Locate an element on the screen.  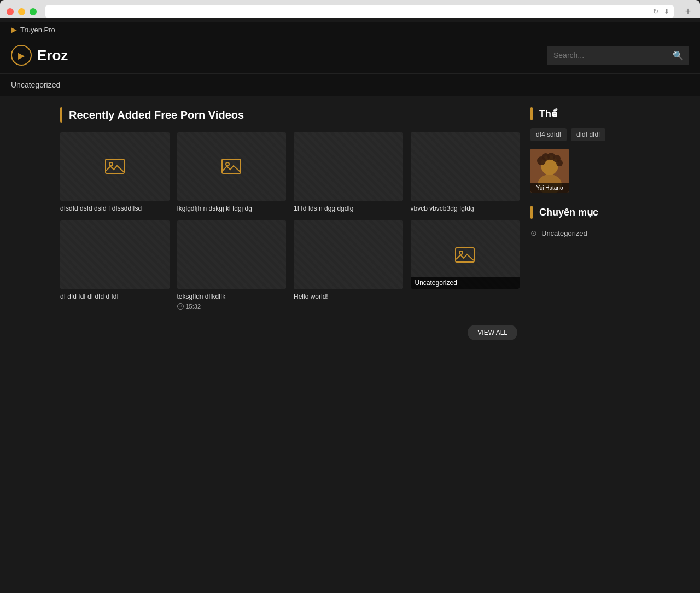
duration-text-6: 15:32 is located at coordinates (194, 306).